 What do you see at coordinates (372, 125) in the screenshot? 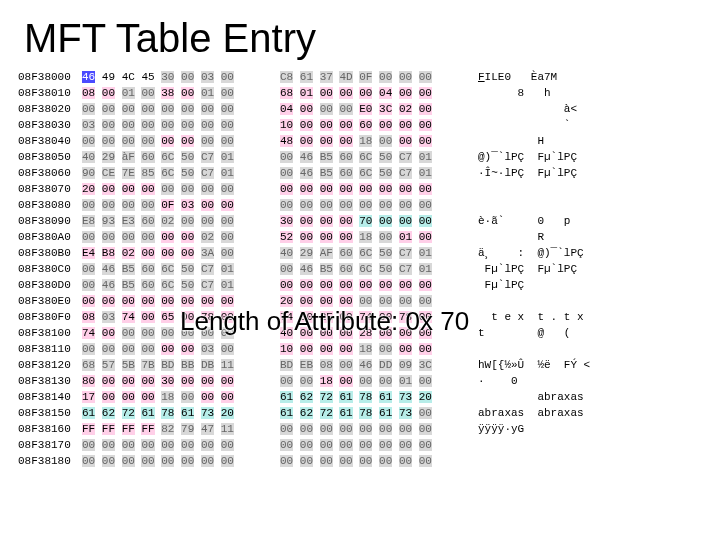
I see `hex-bytes-right: 10 00 00 00 60 00 00 00` at bounding box center [372, 125].